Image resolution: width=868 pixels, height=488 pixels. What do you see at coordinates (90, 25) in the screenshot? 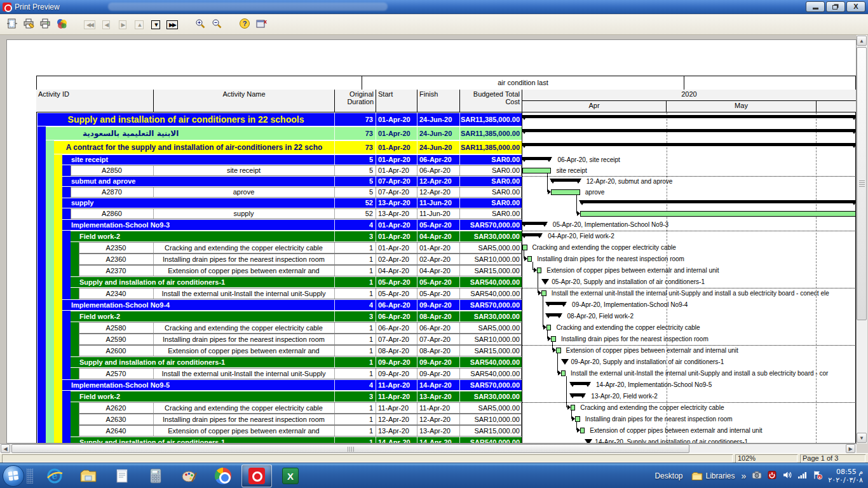
I see `first-page-icon: ◀◀` at bounding box center [90, 25].